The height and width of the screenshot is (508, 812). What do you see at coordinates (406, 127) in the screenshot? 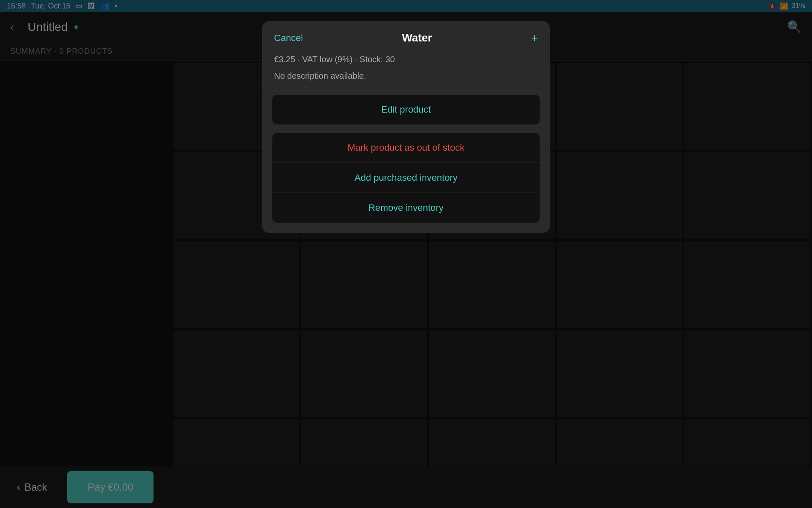
I see `product-detail-modal: Cancel Water + €3.25 · VAT low (9%) · St…` at bounding box center [406, 127].